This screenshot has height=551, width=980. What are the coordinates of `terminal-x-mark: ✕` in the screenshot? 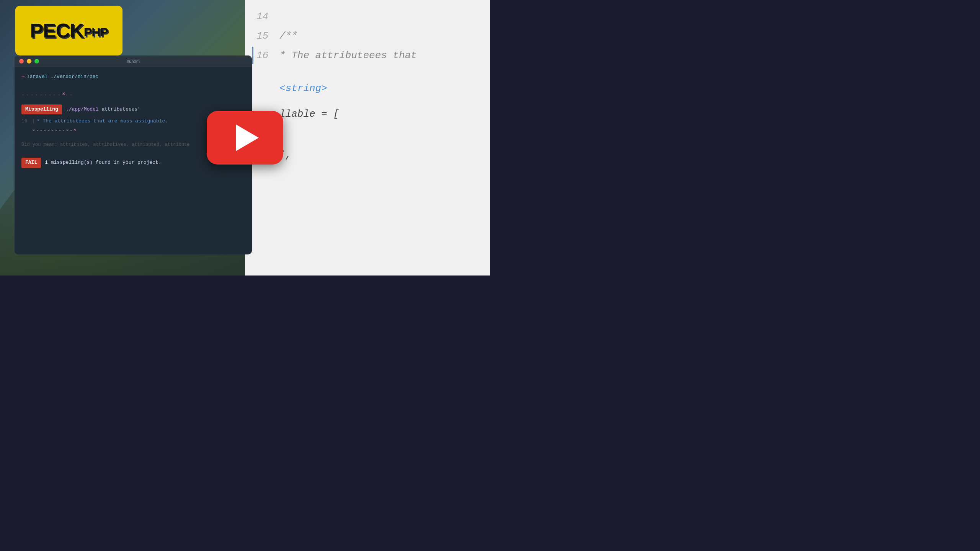 It's located at (64, 94).